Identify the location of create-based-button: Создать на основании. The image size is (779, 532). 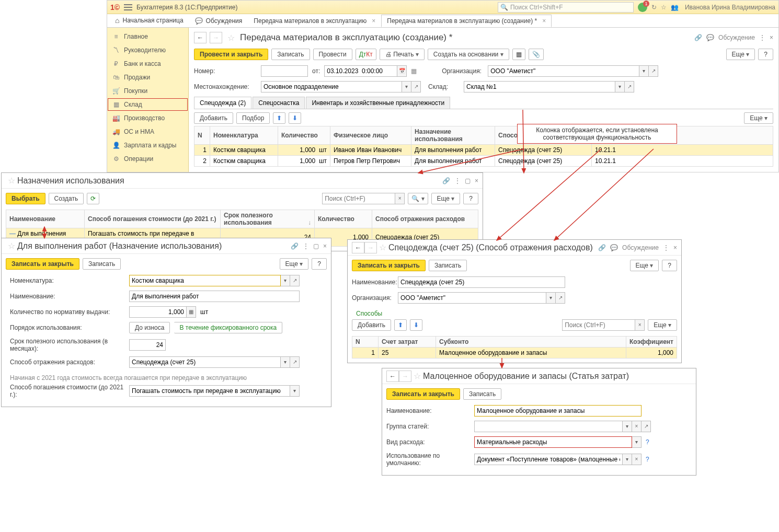
(468, 54).